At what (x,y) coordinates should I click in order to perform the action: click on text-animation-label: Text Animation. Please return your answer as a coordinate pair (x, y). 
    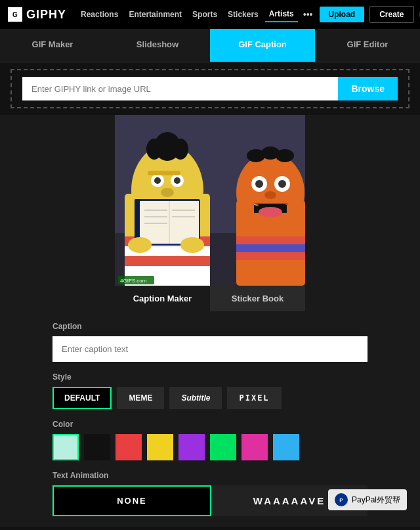
    Looking at the image, I should click on (210, 475).